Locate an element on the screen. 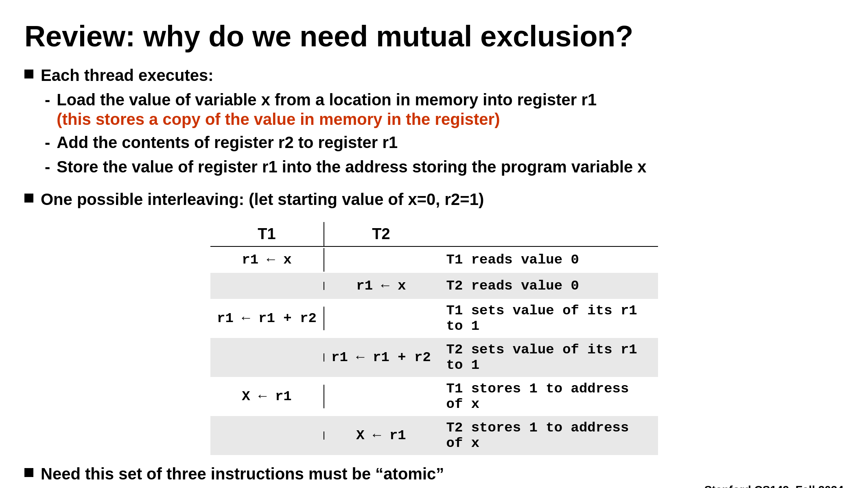  bullet-item-3: Need this set of three instructions must… is located at coordinates (434, 474).